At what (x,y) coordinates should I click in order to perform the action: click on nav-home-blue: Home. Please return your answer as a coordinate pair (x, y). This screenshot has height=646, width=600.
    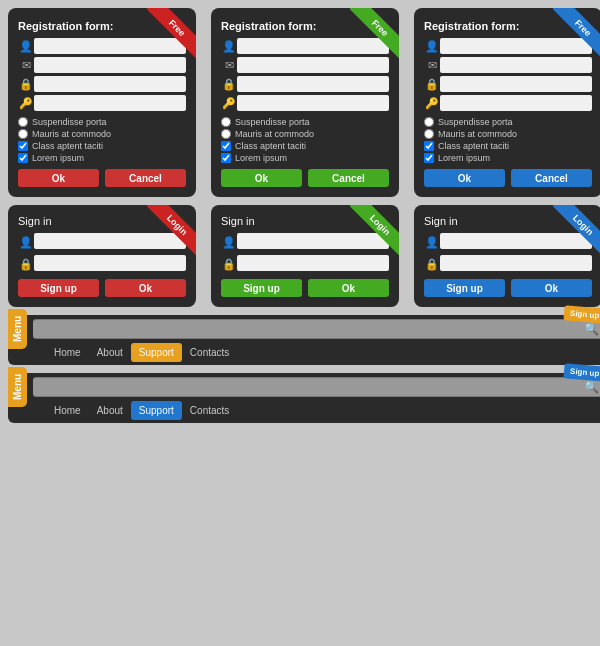
    Looking at the image, I should click on (68, 410).